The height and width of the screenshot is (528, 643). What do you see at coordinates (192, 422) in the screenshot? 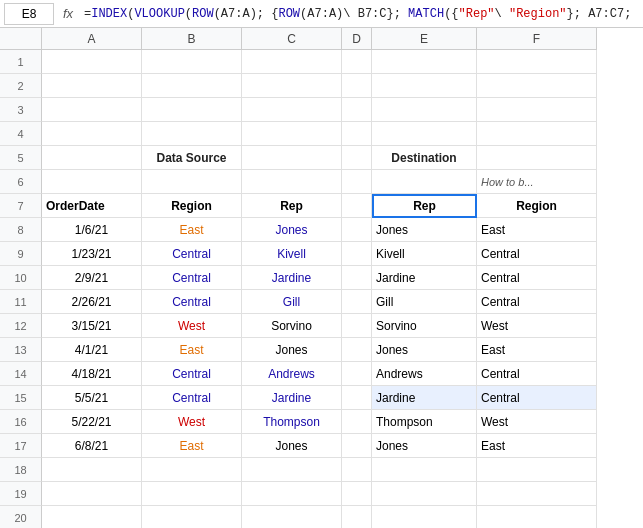
I see `cell-b16: West` at bounding box center [192, 422].